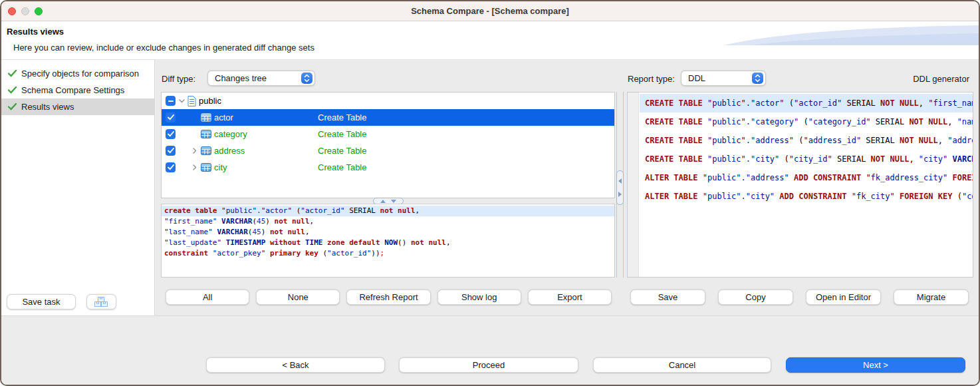  I want to click on vertical-splitter, so click(620, 185).